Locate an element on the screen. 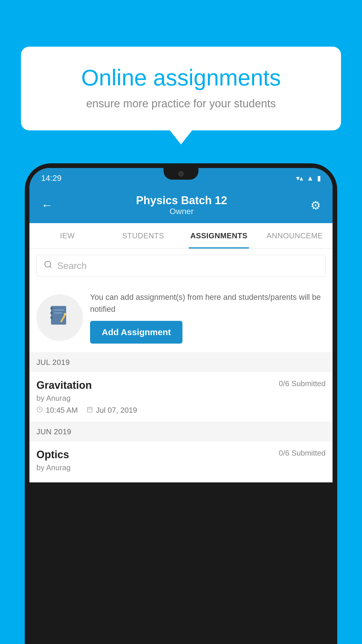 The height and width of the screenshot is (644, 362). status-icons: ▾▴ ▲ ▮ is located at coordinates (308, 178).